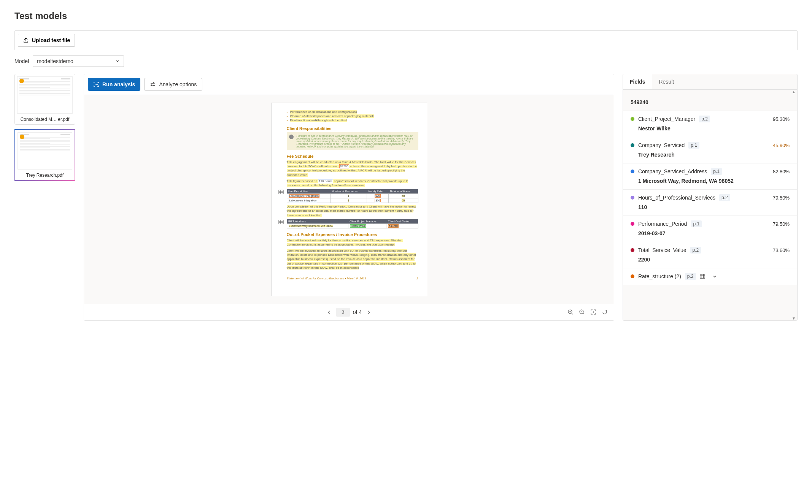  Describe the element at coordinates (710, 150) in the screenshot. I see `field-item: Company_Serviced p.1 45.90% Trey Researc…` at that location.